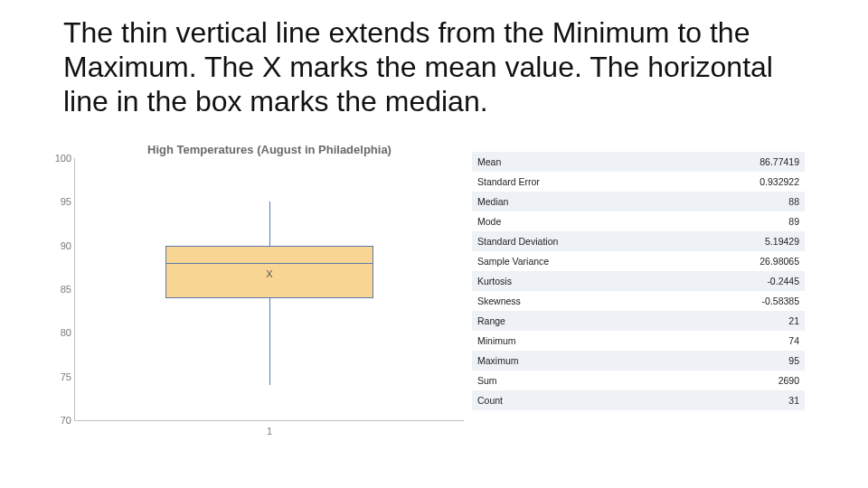 This screenshot has height=488, width=868. What do you see at coordinates (745, 182) in the screenshot?
I see `stat-value: 0.932922` at bounding box center [745, 182].